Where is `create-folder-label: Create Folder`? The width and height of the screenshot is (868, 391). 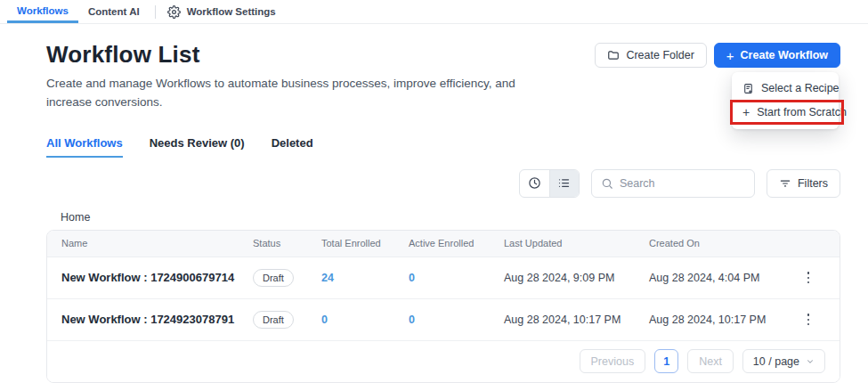 create-folder-label: Create Folder is located at coordinates (660, 55).